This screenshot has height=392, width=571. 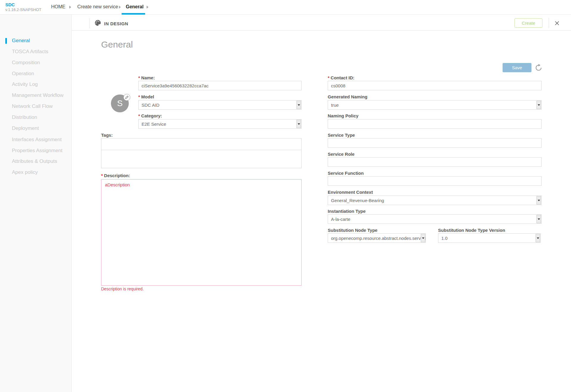 I want to click on app-logo: SDC, so click(x=10, y=5).